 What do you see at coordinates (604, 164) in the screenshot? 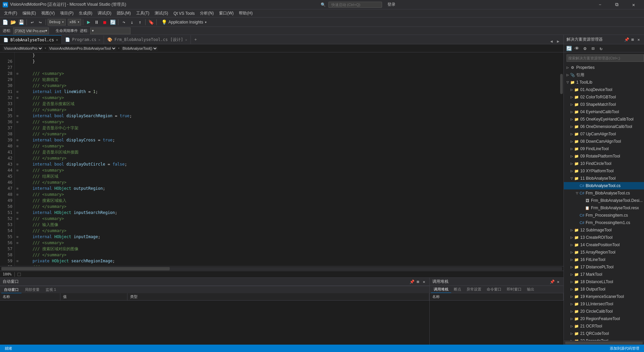
I see `tree-10a: ▷ 📁 10 FindCircleTool` at bounding box center [604, 164].